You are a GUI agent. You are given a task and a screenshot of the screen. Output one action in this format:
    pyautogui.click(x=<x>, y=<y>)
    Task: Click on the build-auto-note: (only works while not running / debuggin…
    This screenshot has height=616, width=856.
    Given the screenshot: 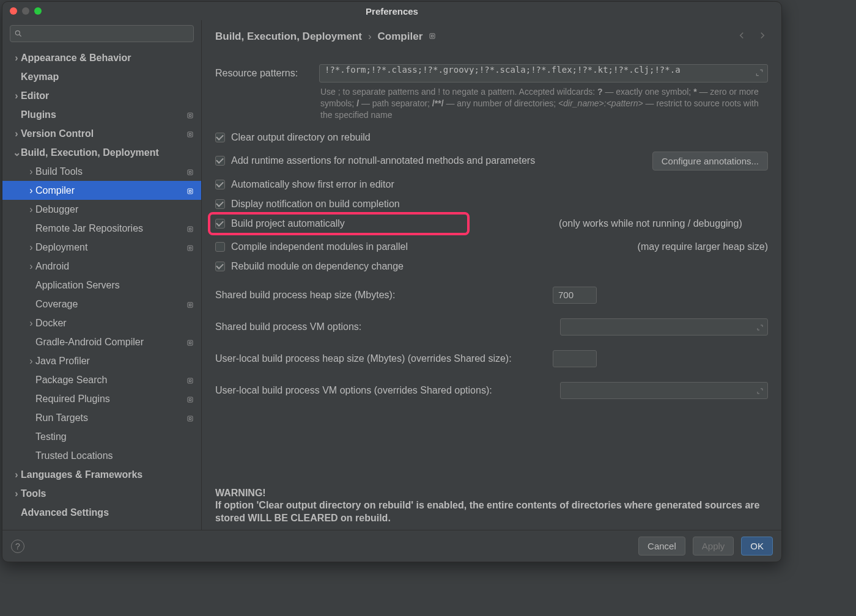 What is the action you would take?
    pyautogui.click(x=651, y=224)
    